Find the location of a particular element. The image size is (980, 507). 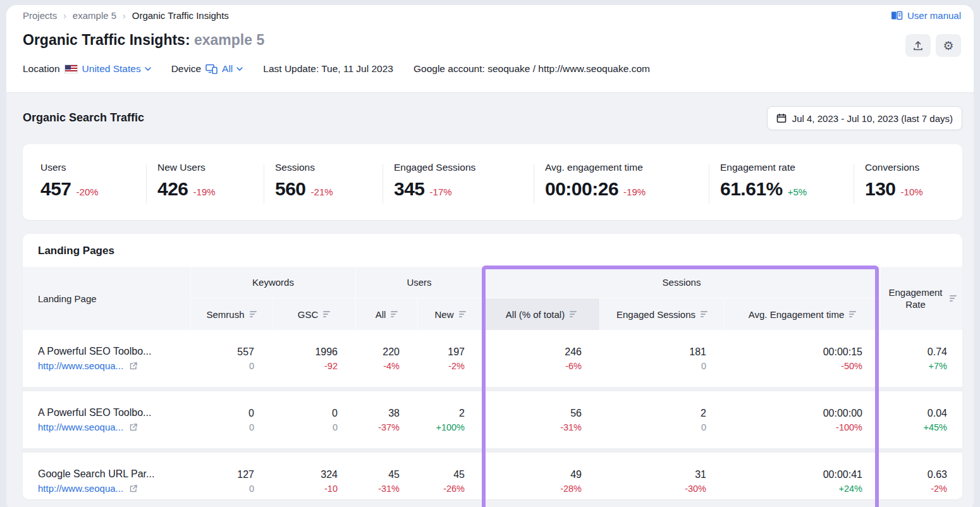

column-header-engagement-rate: Engagement Rate is located at coordinates (921, 298).